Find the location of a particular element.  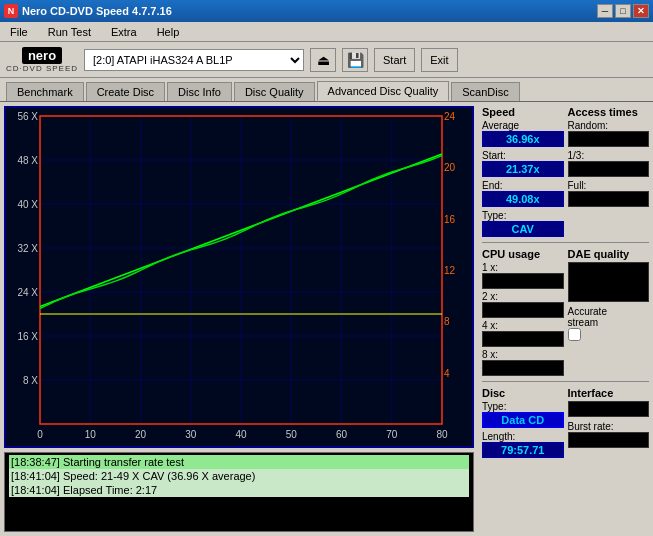

accurate-label: Accurate is located at coordinates (609, 312).